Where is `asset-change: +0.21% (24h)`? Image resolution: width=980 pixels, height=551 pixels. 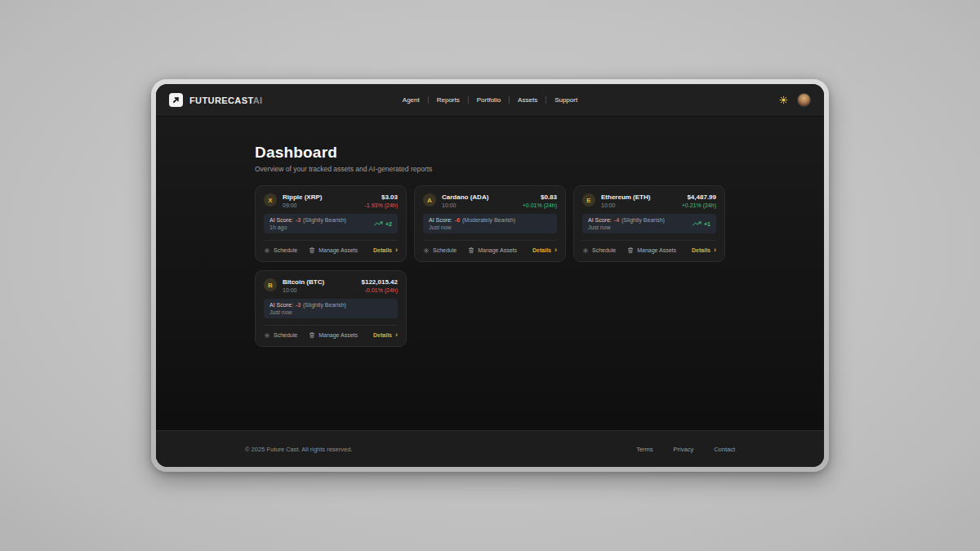
asset-change: +0.21% (24h) is located at coordinates (699, 206).